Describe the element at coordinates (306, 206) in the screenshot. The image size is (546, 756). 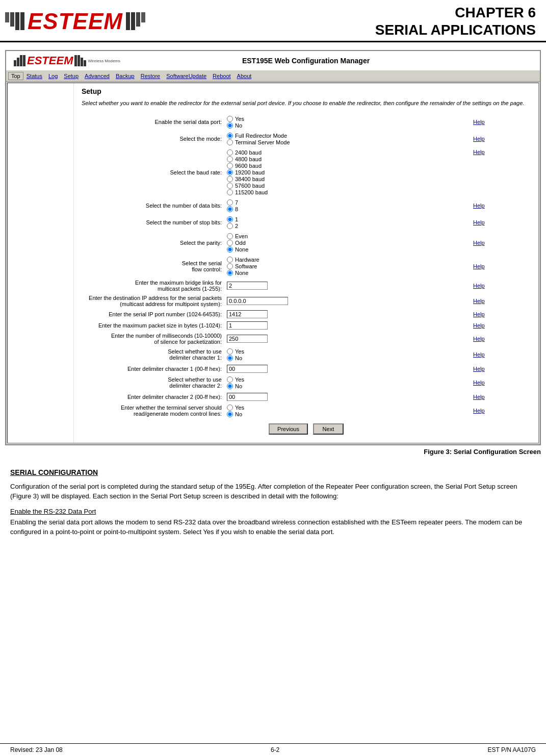
I see `table-row: Select the number of data bits: 7 8 Help` at that location.